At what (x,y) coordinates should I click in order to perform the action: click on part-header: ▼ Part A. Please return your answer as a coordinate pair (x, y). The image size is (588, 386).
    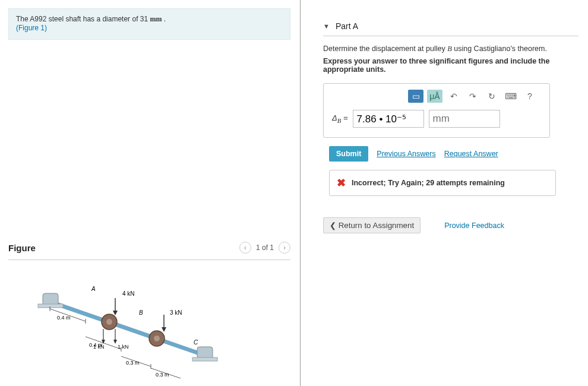
    Looking at the image, I should click on (451, 27).